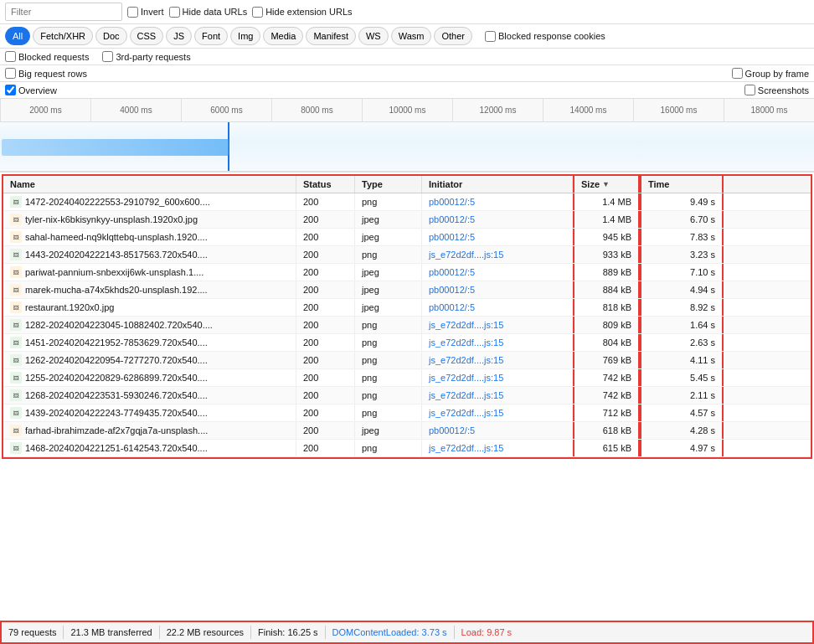 This screenshot has height=644, width=814. Describe the element at coordinates (606, 307) in the screenshot. I see `size-cell: 818 kB` at that location.